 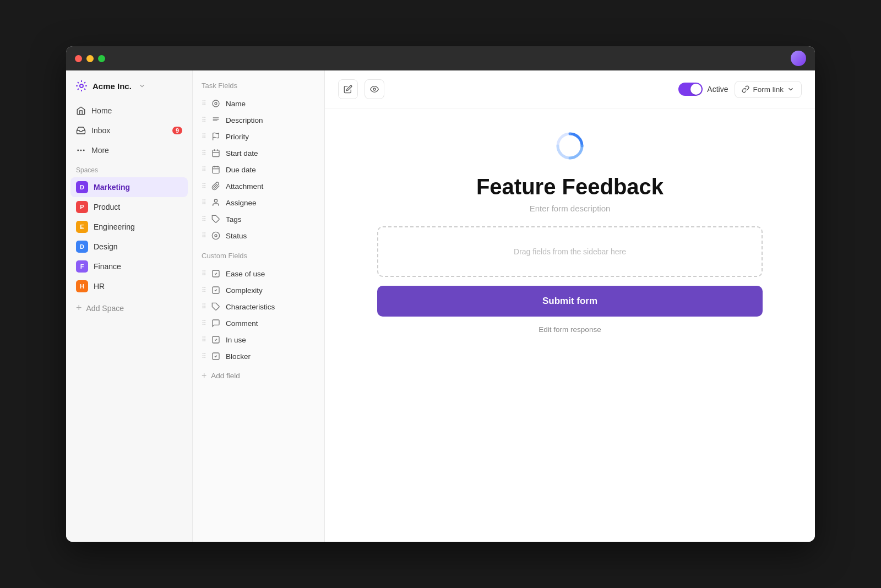 I want to click on edit-form-response-link: Edit form response, so click(x=569, y=329).